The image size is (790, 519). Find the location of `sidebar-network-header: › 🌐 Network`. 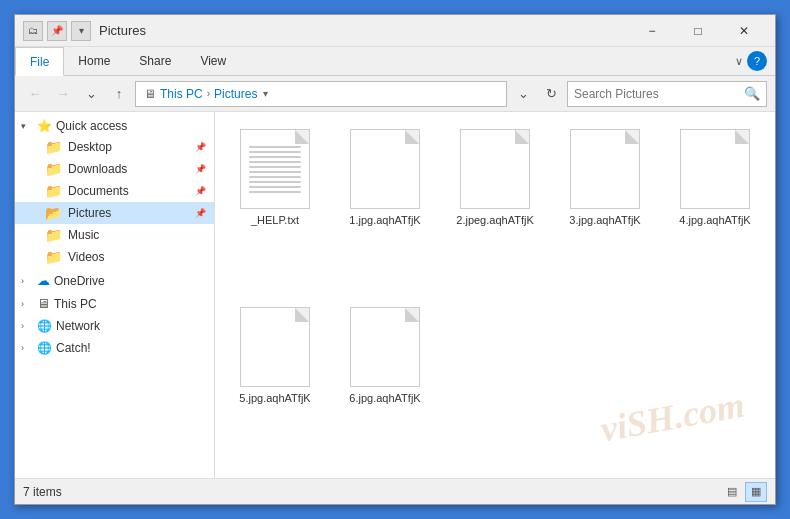

sidebar-network-header: › 🌐 Network is located at coordinates (114, 326).